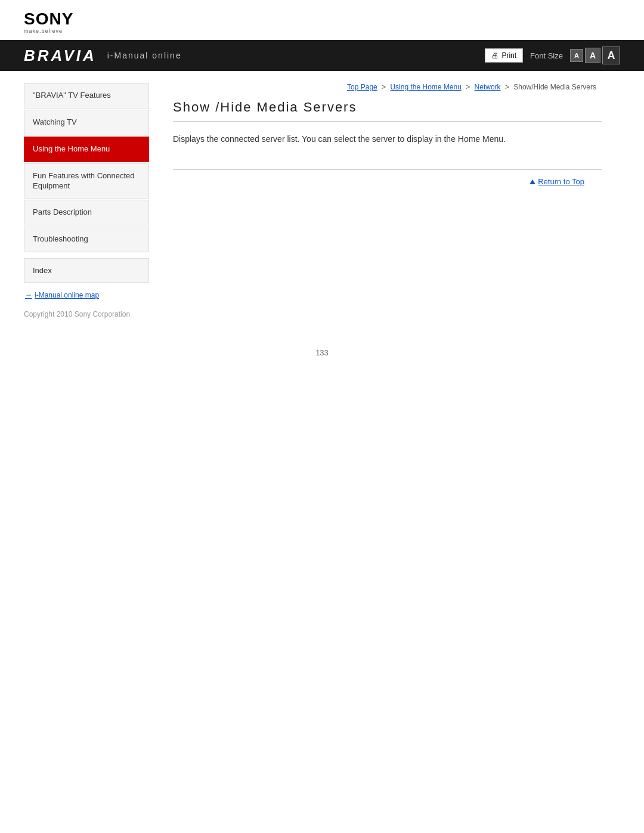 Image resolution: width=644 pixels, height=833 pixels. What do you see at coordinates (388, 139) in the screenshot?
I see `page-body-text: Displays the connected server list. You …` at bounding box center [388, 139].